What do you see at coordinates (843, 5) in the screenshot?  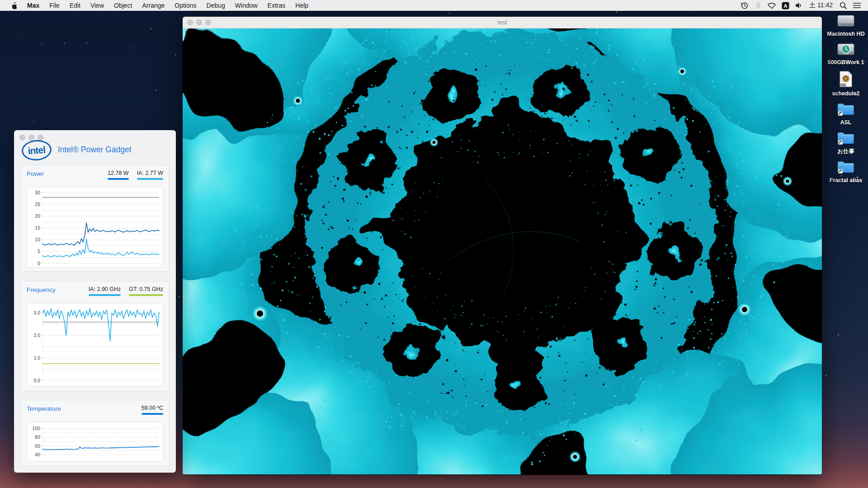 I see `spotlight-icon` at bounding box center [843, 5].